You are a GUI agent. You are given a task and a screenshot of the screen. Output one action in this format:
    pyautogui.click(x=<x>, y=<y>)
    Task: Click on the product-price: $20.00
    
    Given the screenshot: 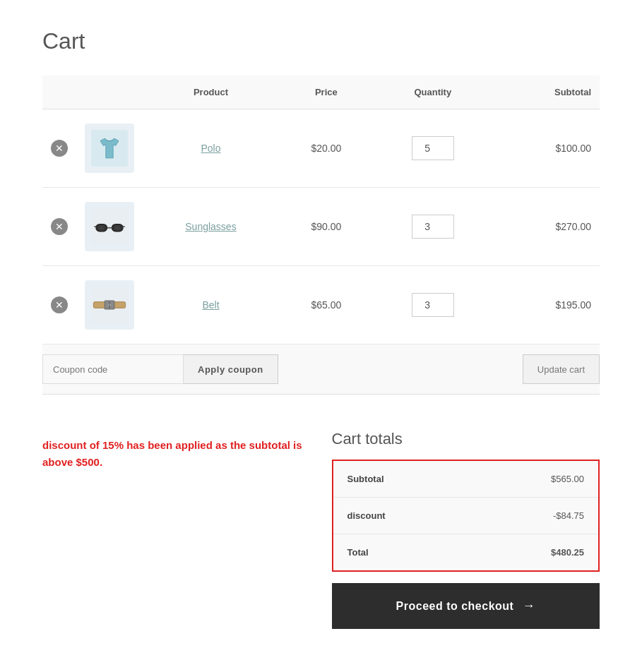 What is the action you would take?
    pyautogui.click(x=326, y=148)
    